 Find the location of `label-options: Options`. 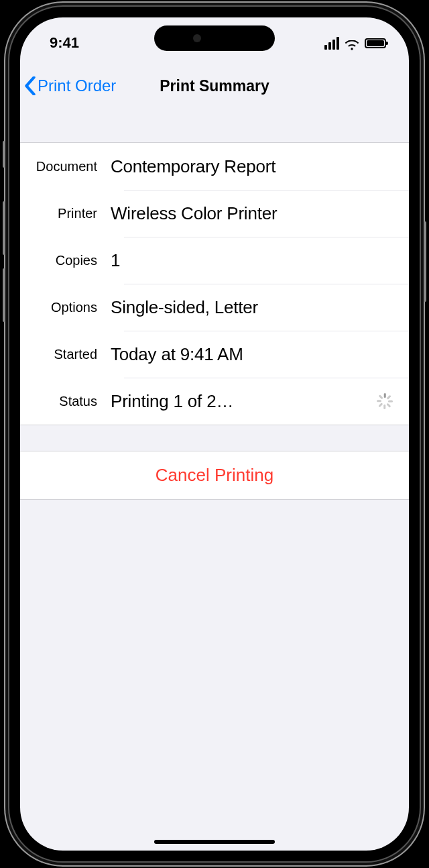

label-options: Options is located at coordinates (72, 307).